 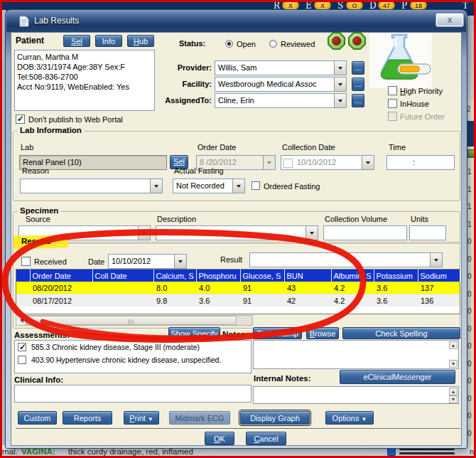 What do you see at coordinates (235, 334) in the screenshot?
I see `notes-label: Notes:` at bounding box center [235, 334].